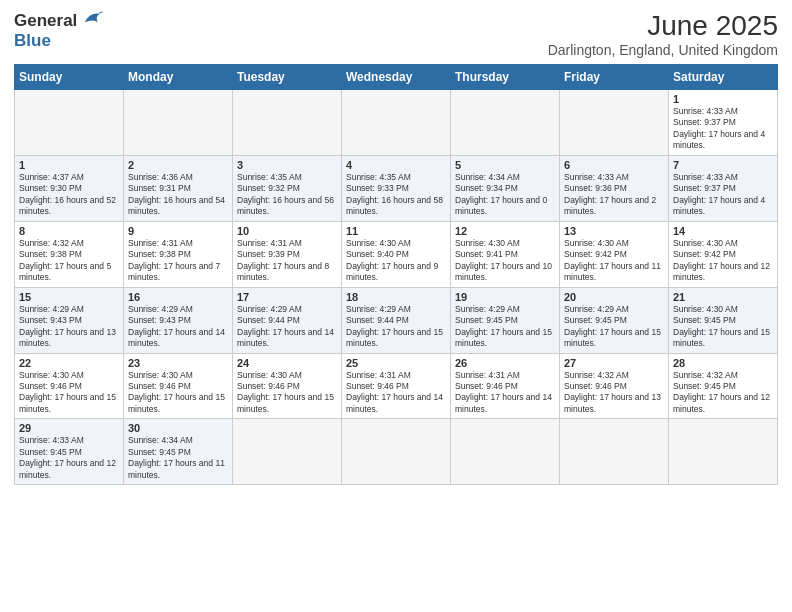 This screenshot has height=612, width=792. Describe the element at coordinates (723, 327) in the screenshot. I see `day-detail: Sunrise: 4:30 AMSunset: 9:45 PMDaylight:…` at that location.